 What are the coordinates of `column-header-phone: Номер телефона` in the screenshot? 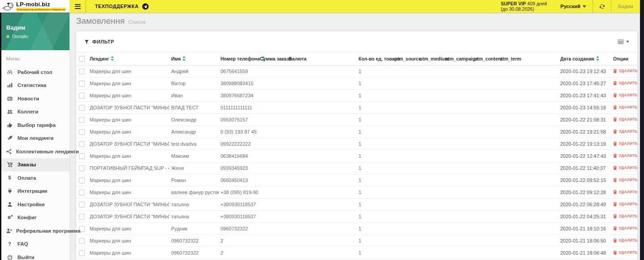 It's located at (238, 59).